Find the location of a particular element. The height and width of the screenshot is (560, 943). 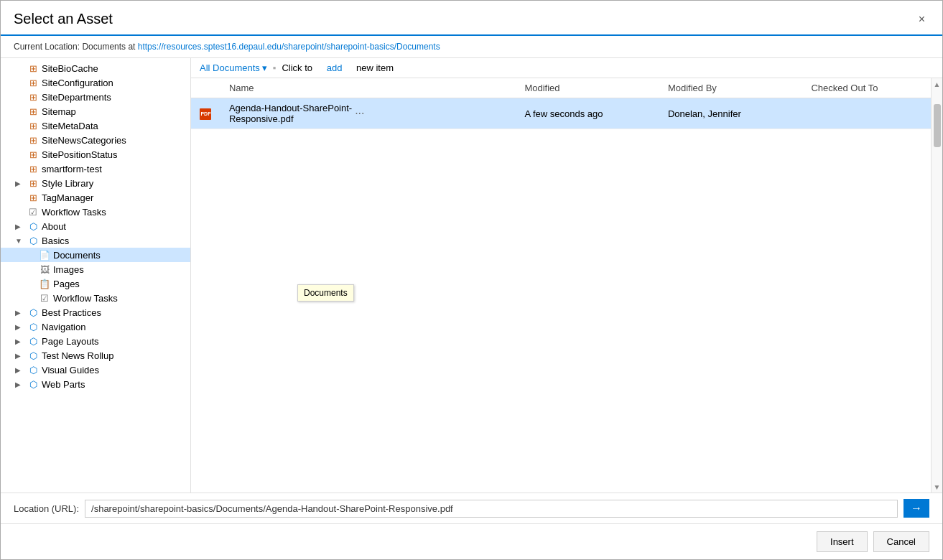

tree-label: Page Layouts is located at coordinates (70, 342).